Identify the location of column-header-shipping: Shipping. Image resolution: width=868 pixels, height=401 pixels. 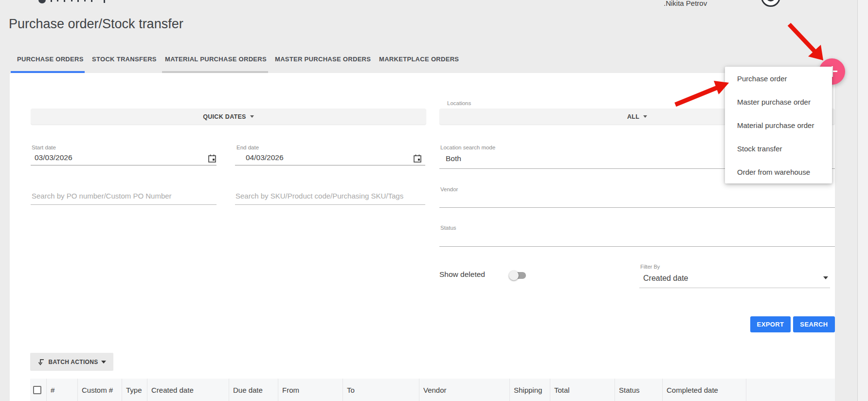
(530, 390).